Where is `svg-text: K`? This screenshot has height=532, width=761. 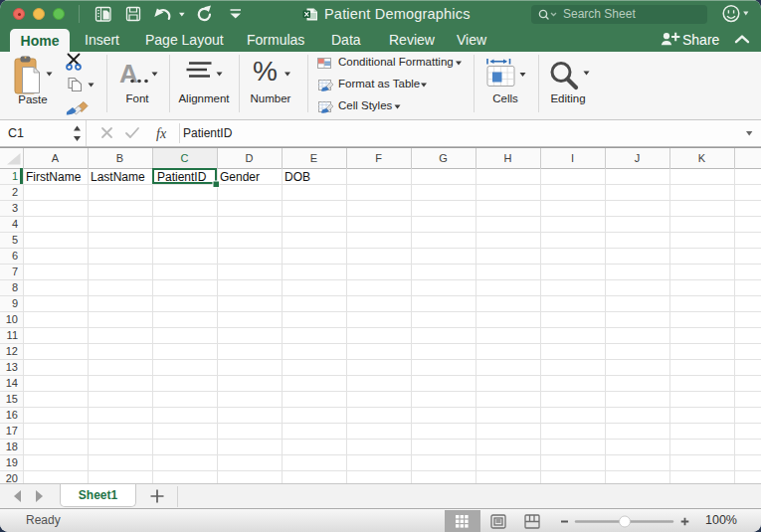
svg-text: K is located at coordinates (702, 158).